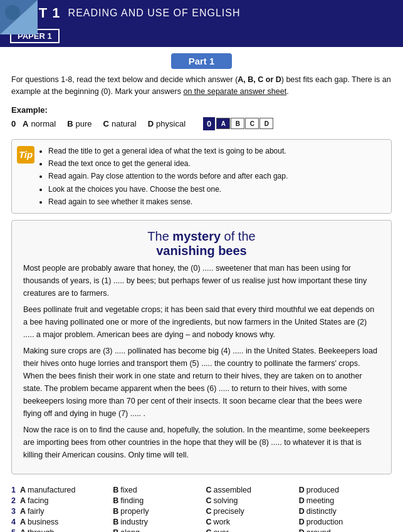 This screenshot has width=403, height=532. Describe the element at coordinates (202, 118) in the screenshot. I see `example-section: Example: 0 A normal B pure C natural D p…` at that location.